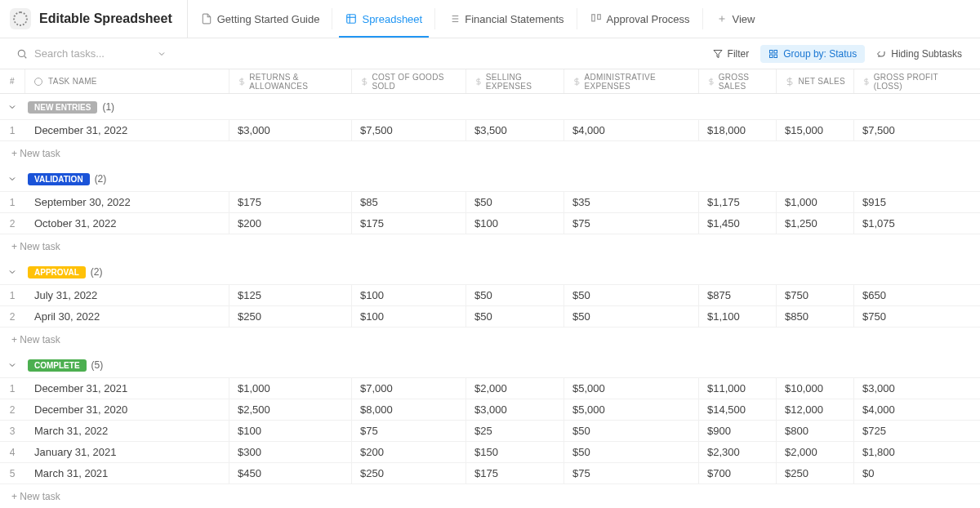 Image resolution: width=980 pixels, height=508 pixels. What do you see at coordinates (737, 296) in the screenshot?
I see `cell-gross-sales: $875` at bounding box center [737, 296].